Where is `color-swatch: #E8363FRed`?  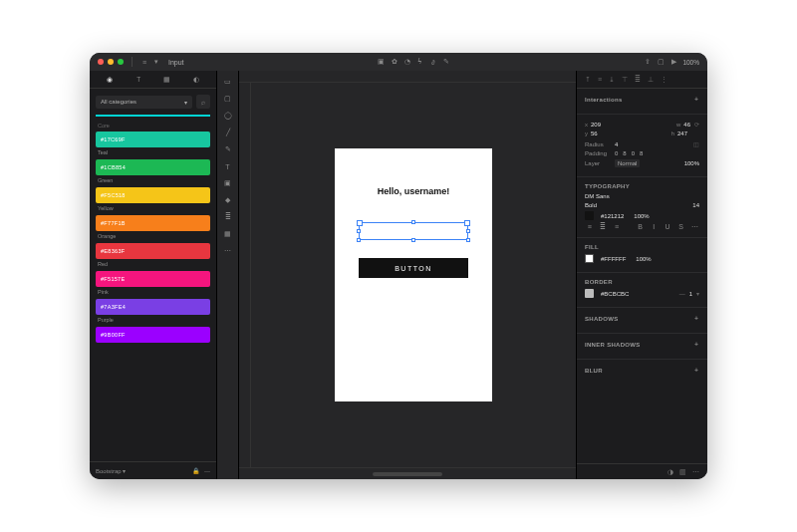 color-swatch: #E8363FRed is located at coordinates (153, 255).